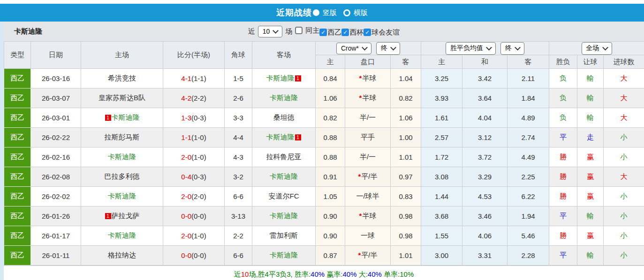 The image size is (644, 280). Describe the element at coordinates (386, 33) in the screenshot. I see `checkbox-label: 球会友谊` at that location.